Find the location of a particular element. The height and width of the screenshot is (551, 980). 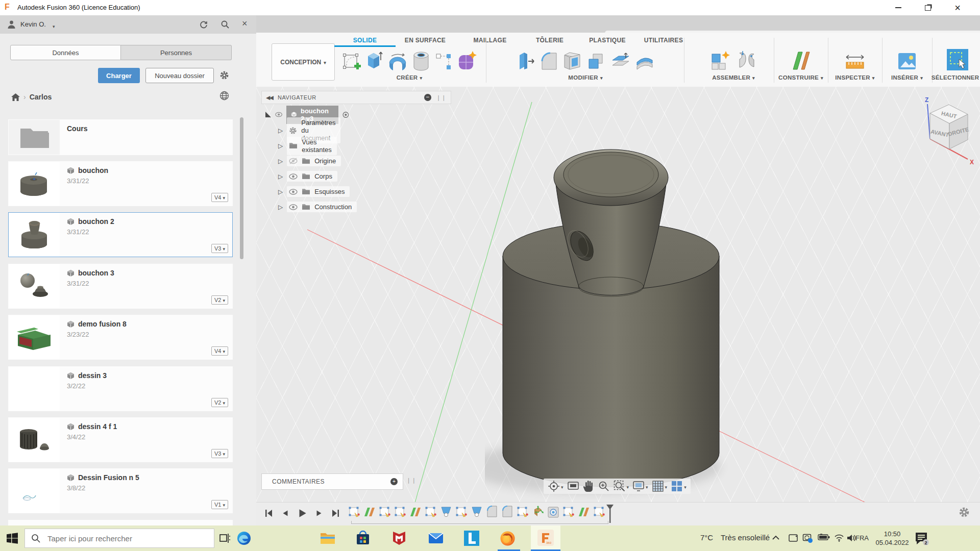

project-list-item: dessin 4 f 13/4/22V3 is located at coordinates (120, 440).